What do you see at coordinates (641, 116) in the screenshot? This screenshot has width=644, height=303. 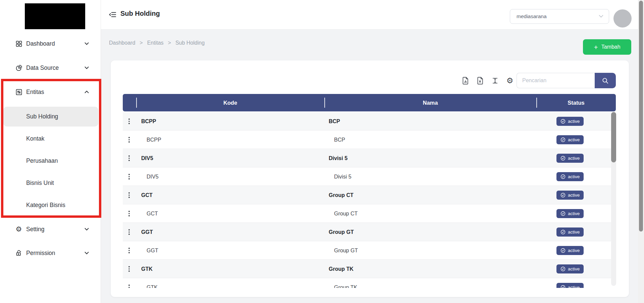 I see `page-scrollbar-thumb` at bounding box center [641, 116].